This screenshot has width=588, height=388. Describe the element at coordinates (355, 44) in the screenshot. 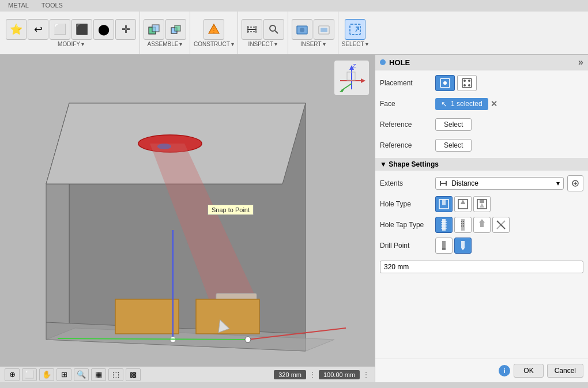

I see `select-label: SELECT▾` at that location.